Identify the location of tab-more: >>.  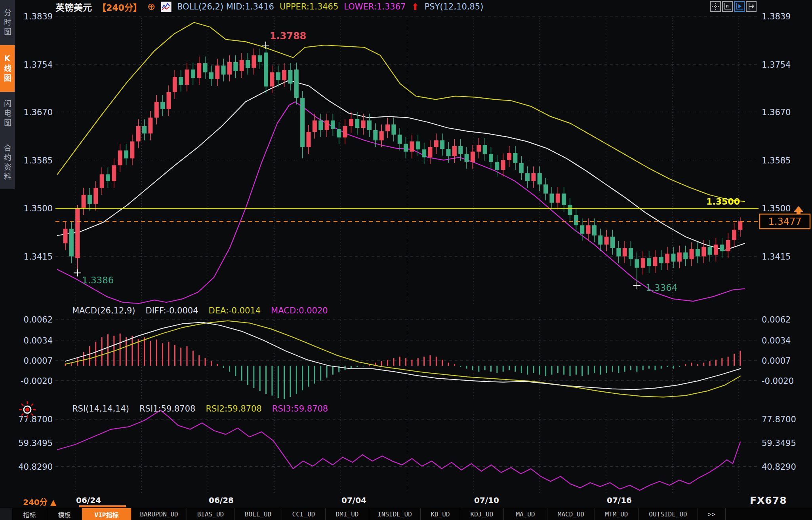
(712, 514).